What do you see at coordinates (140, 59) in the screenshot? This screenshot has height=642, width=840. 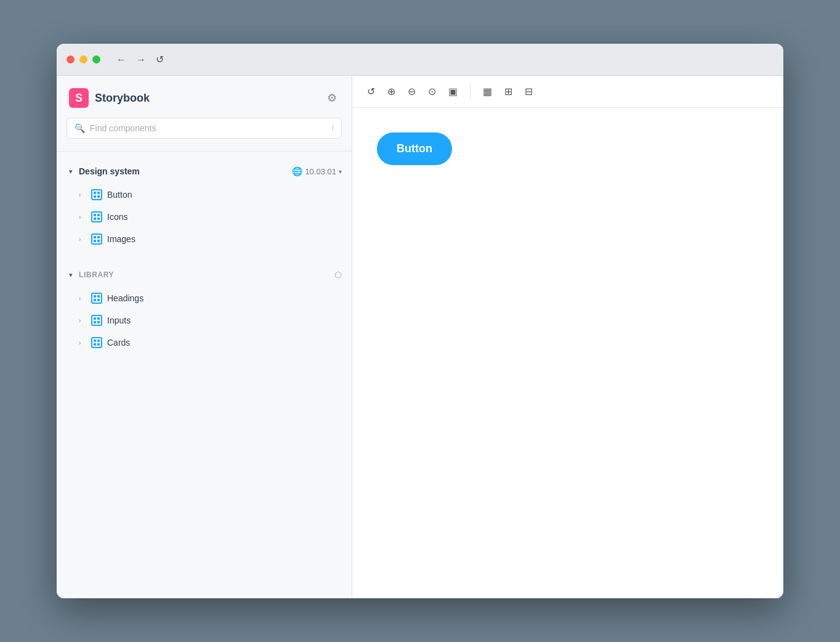 I see `nav-buttons: ← → ↺` at bounding box center [140, 59].